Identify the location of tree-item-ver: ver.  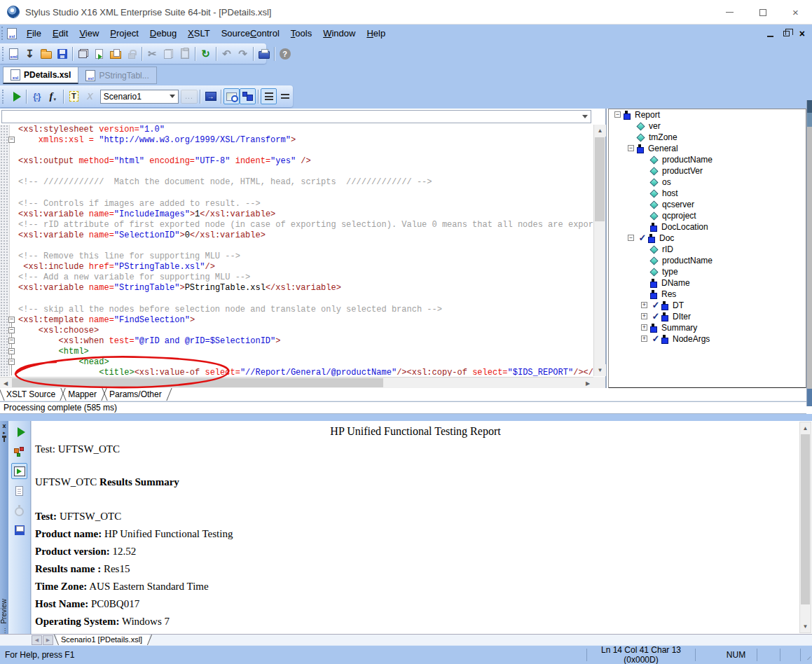
(708, 126).